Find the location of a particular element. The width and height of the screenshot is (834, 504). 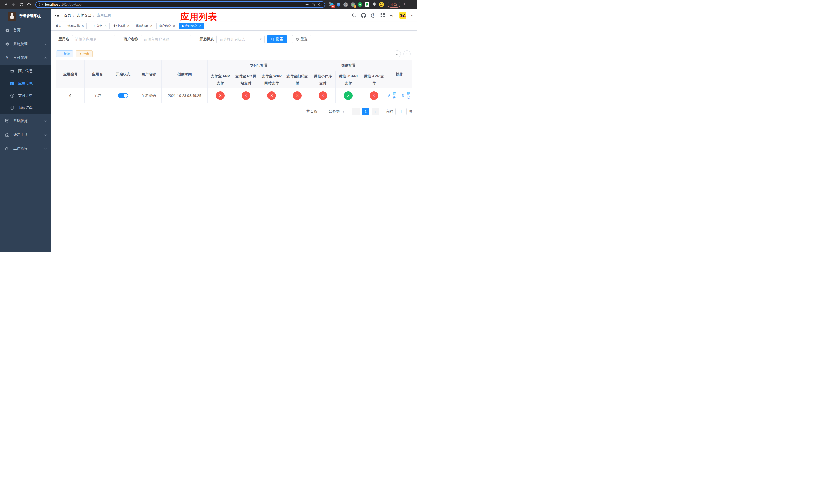

extension-lens-icon: 1 is located at coordinates (353, 4).